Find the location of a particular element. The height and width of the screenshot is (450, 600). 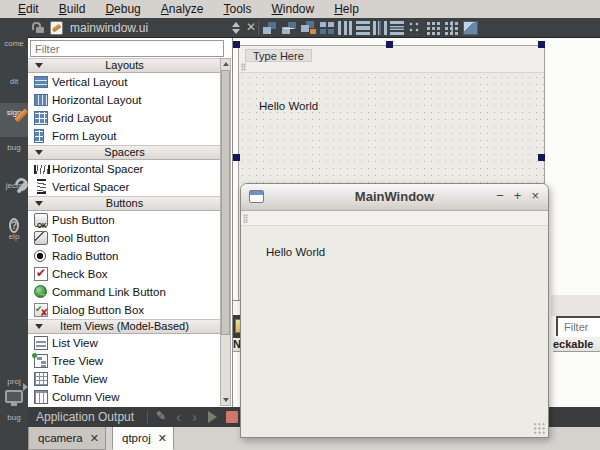

edit-signals-slots-icon is located at coordinates (289, 28).